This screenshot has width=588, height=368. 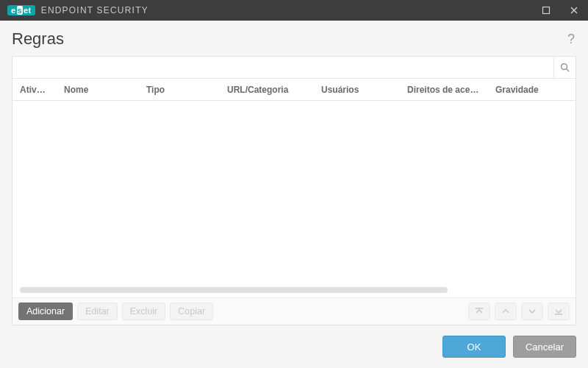 What do you see at coordinates (444, 90) in the screenshot?
I see `column-direitos: Direitos de acesso` at bounding box center [444, 90].